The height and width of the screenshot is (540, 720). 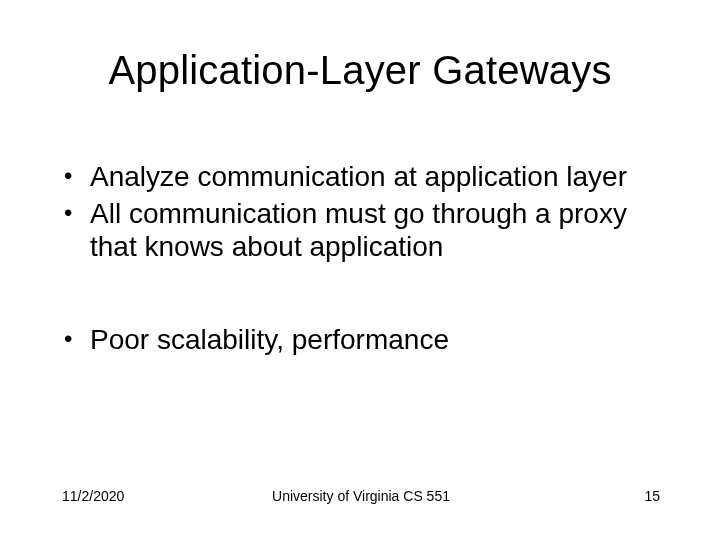 I want to click on slide-footer: 11/2/2020 University of Virginia CS 551 …, so click(x=361, y=496).